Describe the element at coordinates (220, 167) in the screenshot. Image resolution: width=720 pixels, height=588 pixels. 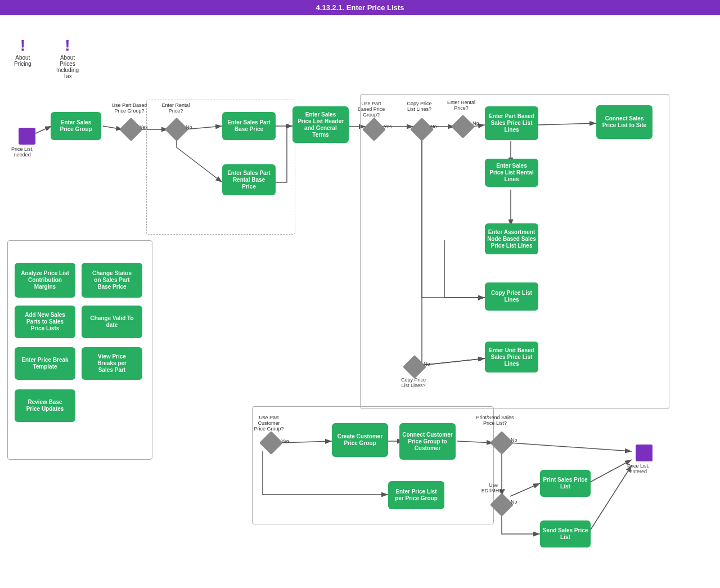
I see `rental-dashed-box` at that location.